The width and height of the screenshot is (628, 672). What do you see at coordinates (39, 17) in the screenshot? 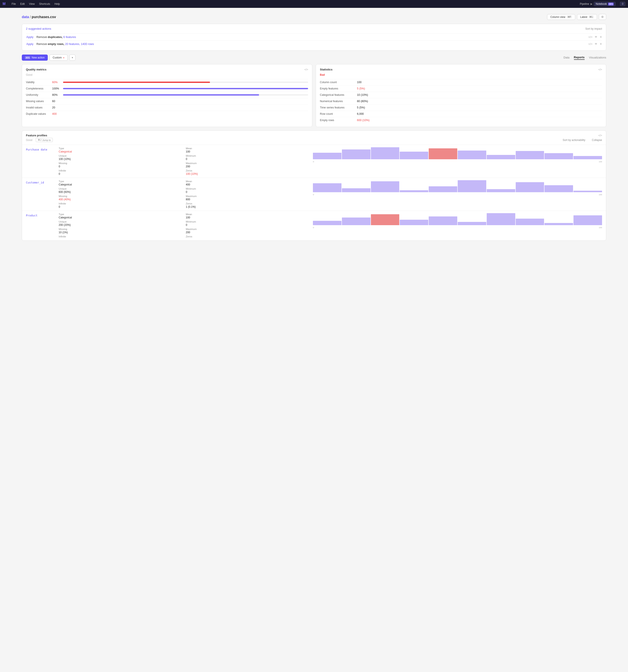
I see `breadcrumb: data / purchases.csv` at bounding box center [39, 17].